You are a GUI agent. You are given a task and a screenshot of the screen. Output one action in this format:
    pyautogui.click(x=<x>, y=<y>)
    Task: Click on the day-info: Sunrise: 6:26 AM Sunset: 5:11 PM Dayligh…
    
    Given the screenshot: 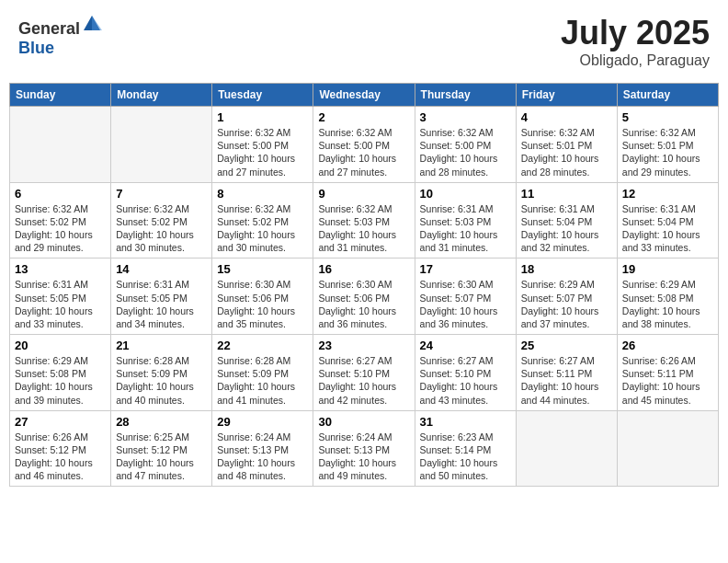 What is the action you would take?
    pyautogui.click(x=667, y=381)
    